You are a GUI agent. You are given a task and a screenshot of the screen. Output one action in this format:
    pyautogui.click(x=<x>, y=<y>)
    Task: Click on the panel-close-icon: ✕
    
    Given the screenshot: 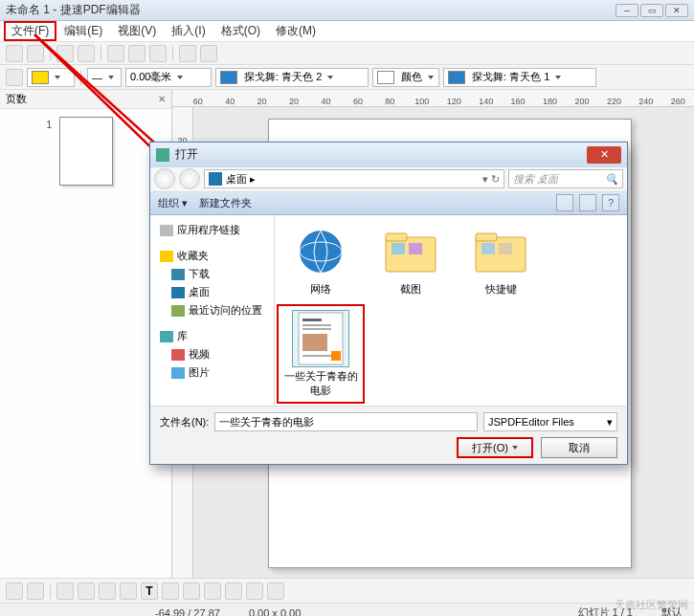 What is the action you would take?
    pyautogui.click(x=162, y=99)
    